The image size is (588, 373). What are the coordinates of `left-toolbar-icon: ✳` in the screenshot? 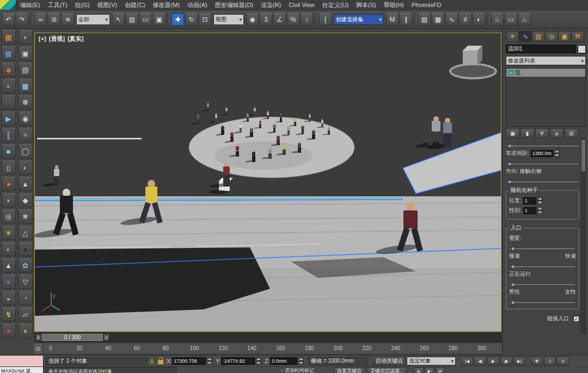 It's located at (9, 233).